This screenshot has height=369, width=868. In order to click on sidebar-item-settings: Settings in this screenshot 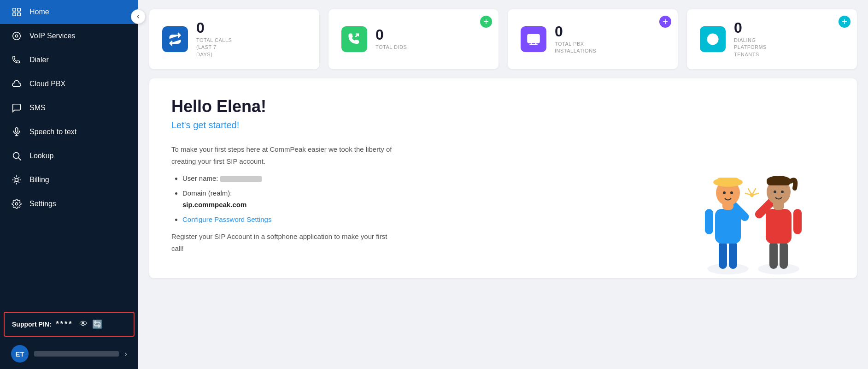, I will do `click(69, 204)`.